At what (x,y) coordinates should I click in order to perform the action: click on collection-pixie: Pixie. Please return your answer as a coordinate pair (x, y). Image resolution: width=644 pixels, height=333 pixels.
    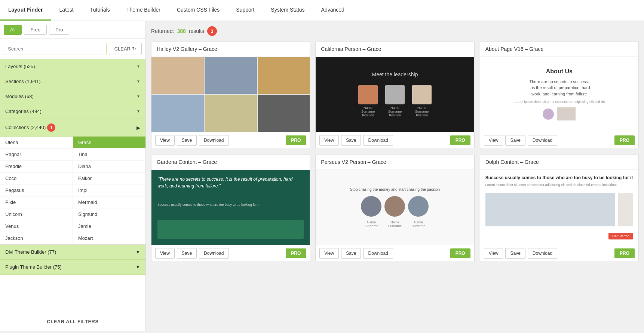
    Looking at the image, I should click on (36, 202).